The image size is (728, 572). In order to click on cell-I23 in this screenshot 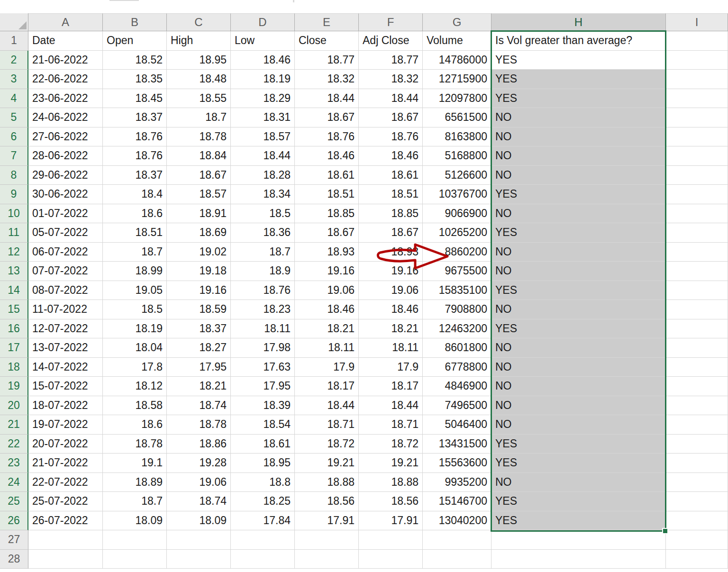, I will do `click(697, 463)`.